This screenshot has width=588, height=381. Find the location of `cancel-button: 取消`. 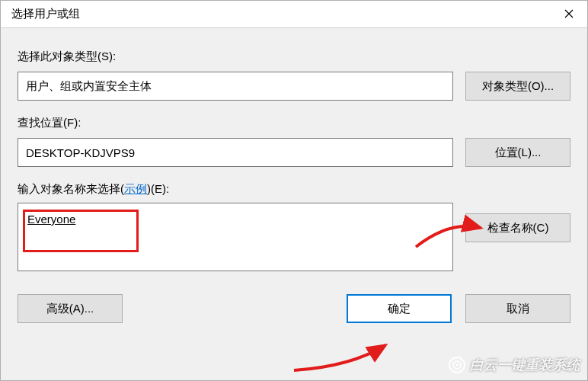

cancel-button: 取消 is located at coordinates (518, 309).